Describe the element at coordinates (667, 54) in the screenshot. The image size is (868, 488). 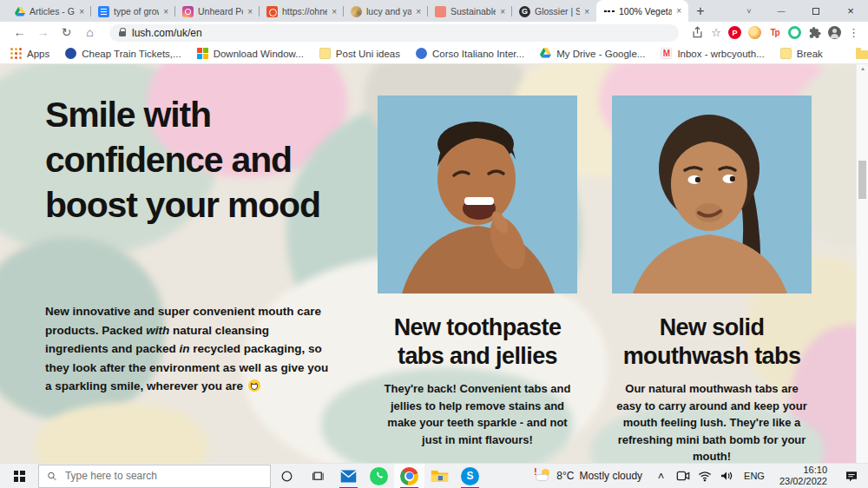
I see `gmail-icon` at that location.